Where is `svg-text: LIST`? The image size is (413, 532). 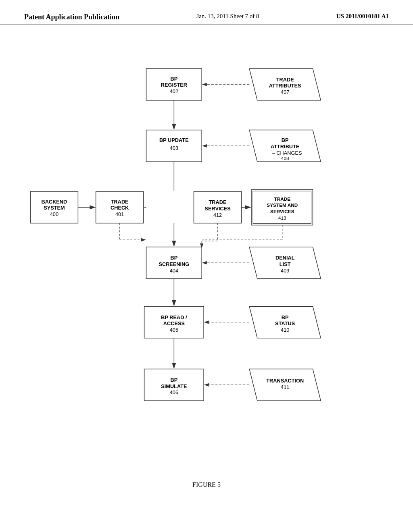 svg-text: LIST is located at coordinates (285, 264).